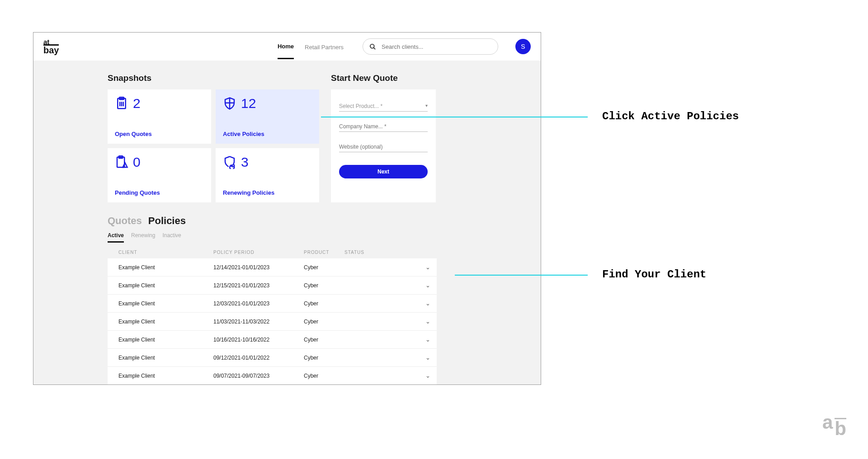 This screenshot has width=868, height=459. What do you see at coordinates (166, 252) in the screenshot?
I see `th-client: CLIENT` at bounding box center [166, 252].